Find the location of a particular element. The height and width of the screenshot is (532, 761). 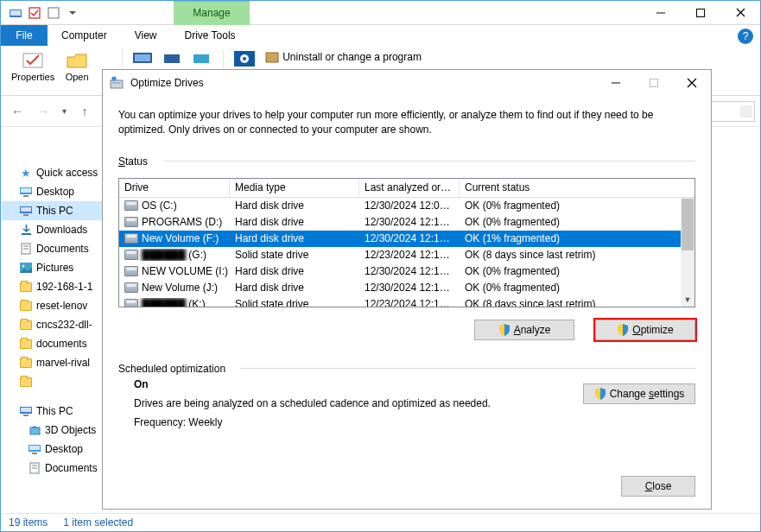

drive-list-header: Drive Media type Last analyzed or o... C… is located at coordinates (407, 188).